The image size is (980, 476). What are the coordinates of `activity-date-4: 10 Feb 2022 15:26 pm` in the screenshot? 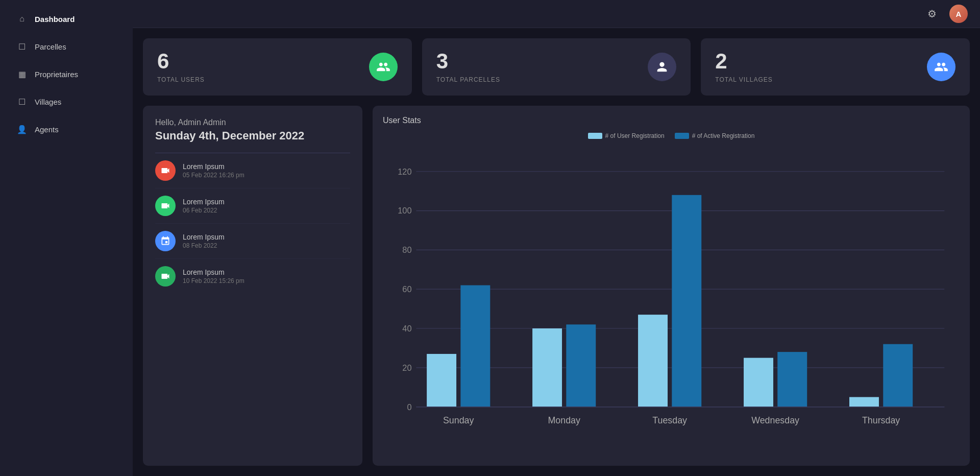 It's located at (213, 281).